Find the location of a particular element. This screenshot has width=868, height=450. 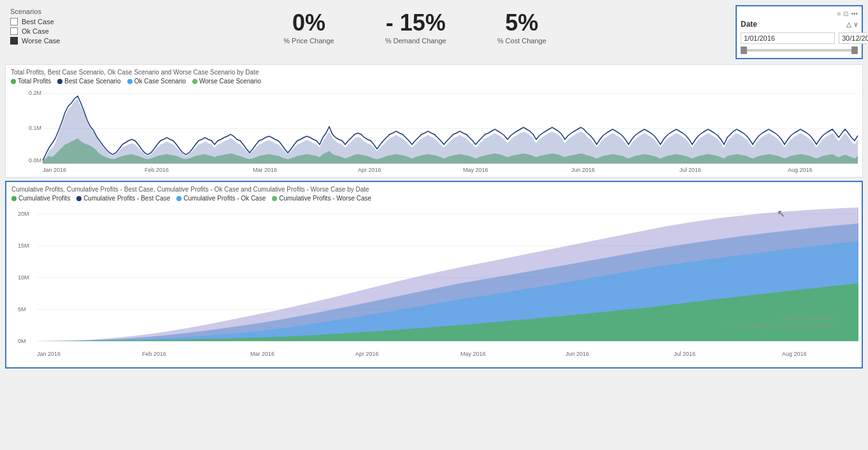

date-slider-handle-right is located at coordinates (855, 50).